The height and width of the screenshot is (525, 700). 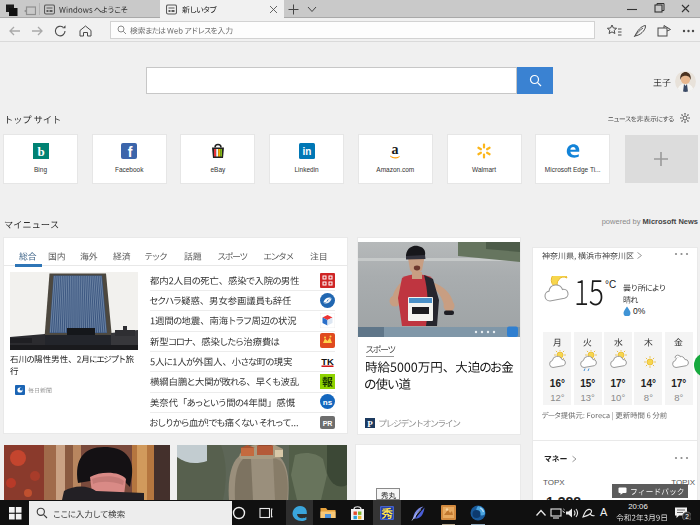 What do you see at coordinates (40, 152) in the screenshot?
I see `svg-text: b` at bounding box center [40, 152].